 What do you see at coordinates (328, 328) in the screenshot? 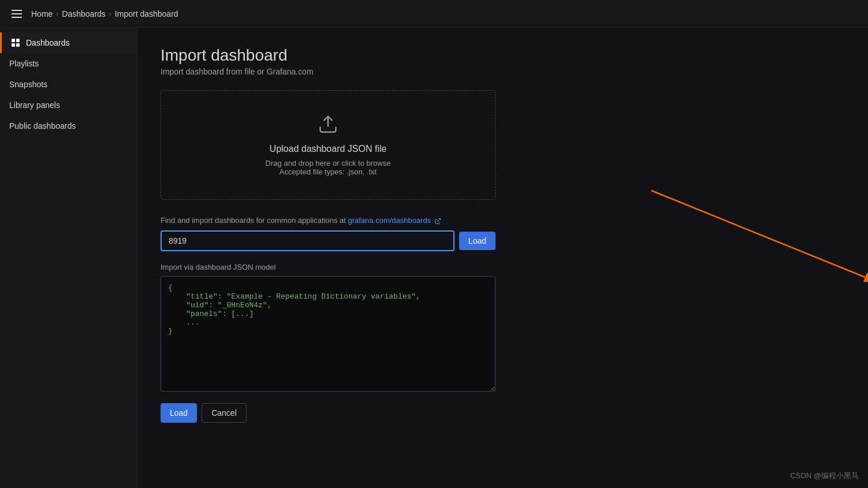
I see `json-section: Import via dashboard JSON model { "title…` at bounding box center [328, 328].